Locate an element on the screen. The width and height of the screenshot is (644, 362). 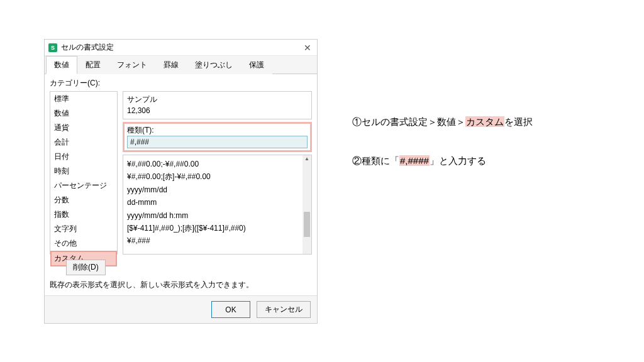
tab-protection: 保護 is located at coordinates (257, 65).